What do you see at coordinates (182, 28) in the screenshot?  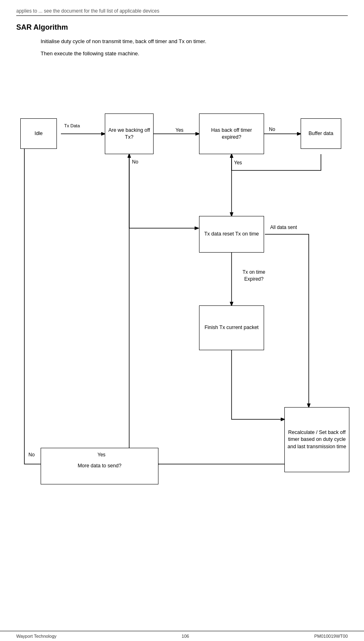 I see `section-title: SAR Algorithm` at bounding box center [182, 28].